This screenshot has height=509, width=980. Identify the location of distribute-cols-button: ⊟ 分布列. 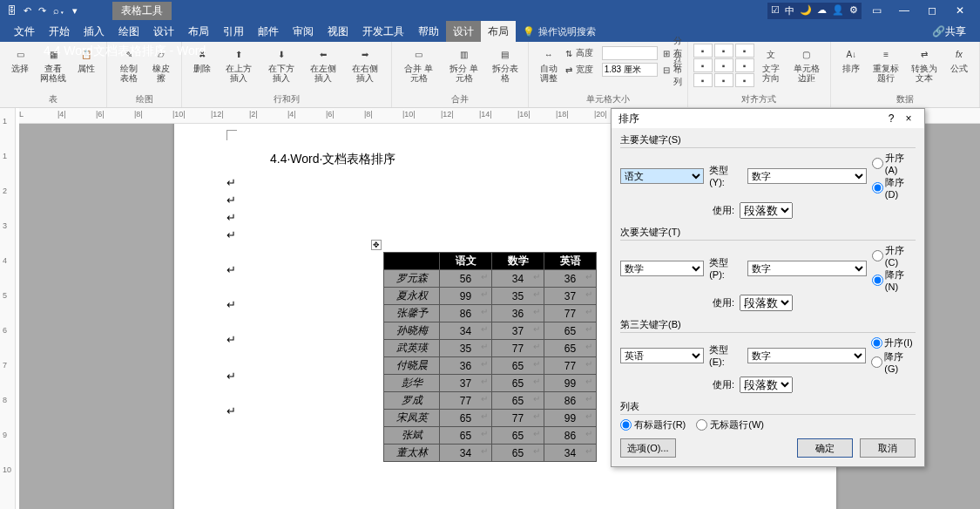
(672, 70).